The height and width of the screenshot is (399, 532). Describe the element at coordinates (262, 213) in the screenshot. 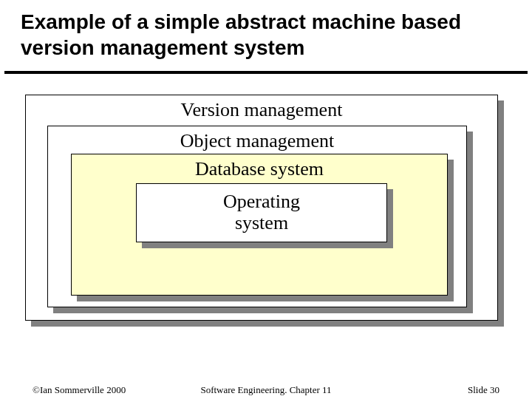

I see `layer-operating-system: Operatingsystem` at that location.